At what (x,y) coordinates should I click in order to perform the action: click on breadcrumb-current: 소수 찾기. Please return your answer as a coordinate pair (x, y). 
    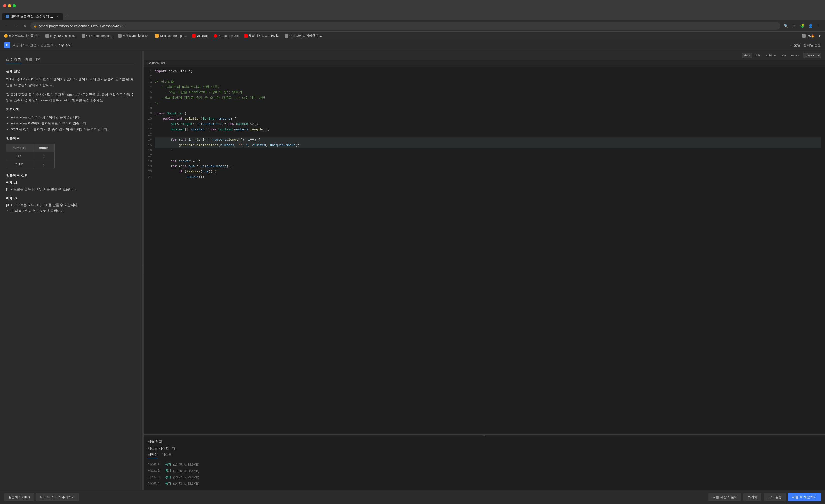
    Looking at the image, I should click on (65, 45).